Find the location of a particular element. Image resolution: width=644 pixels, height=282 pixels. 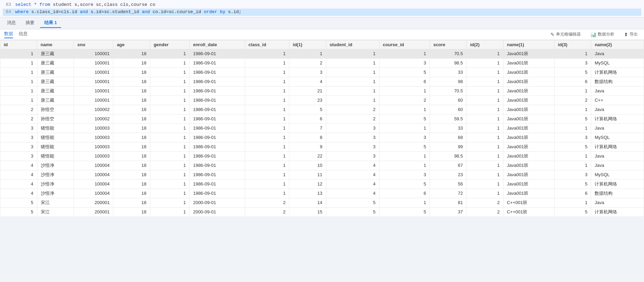

sub-tab-item: 信息 is located at coordinates (23, 34).